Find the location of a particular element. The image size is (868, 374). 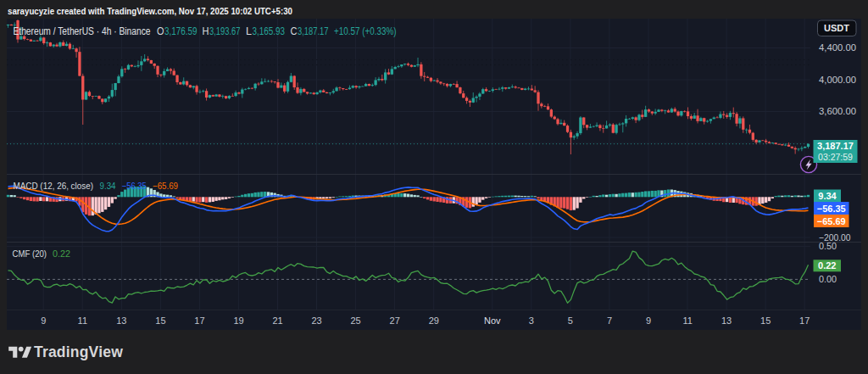

svg-text:Ethereum / TetherUS · 4h · Bin: Ethereum / TetherUS · 4h · Binance is located at coordinates (82, 31).